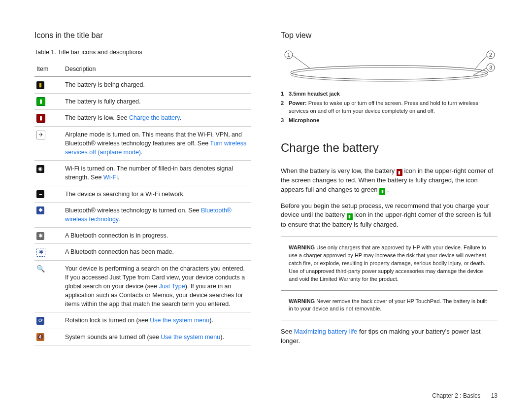 This screenshot has height=411, width=532. I want to click on text: System sounds are turned off (see, so click(113, 337).